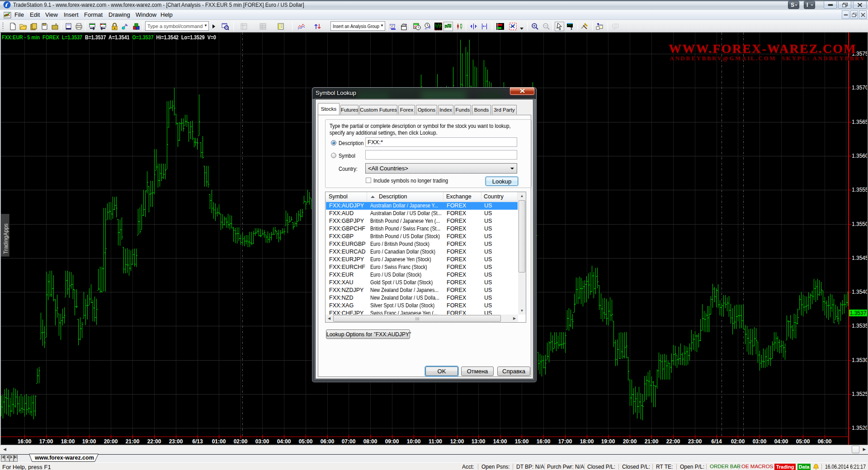 The width and height of the screenshot is (868, 470). What do you see at coordinates (198, 442) in the screenshot?
I see `svg-text: 6/13` at bounding box center [198, 442].